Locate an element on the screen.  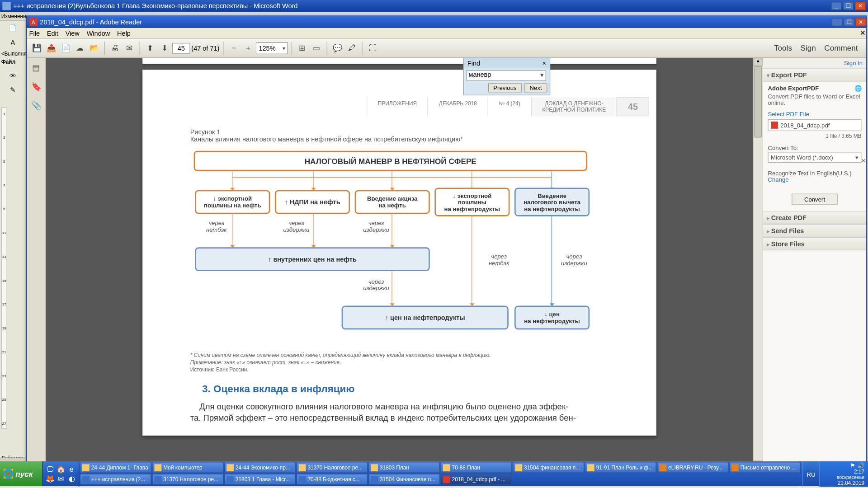
read-mode-icon: ⛶ is located at coordinates (373, 48).